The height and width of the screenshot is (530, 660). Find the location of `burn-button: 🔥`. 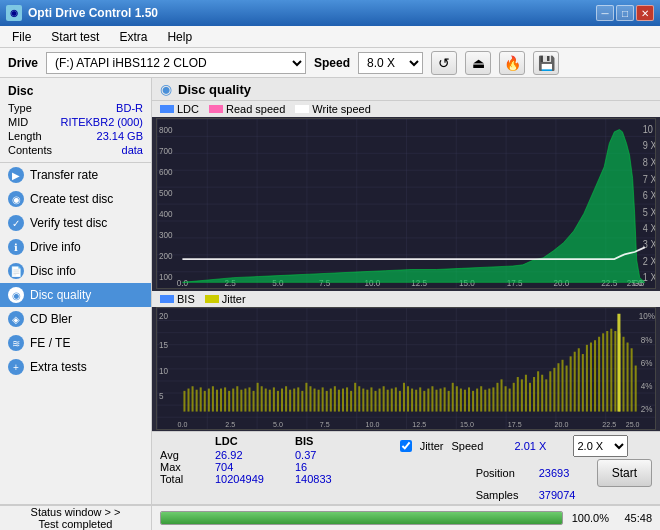

burn-button: 🔥 is located at coordinates (512, 63).